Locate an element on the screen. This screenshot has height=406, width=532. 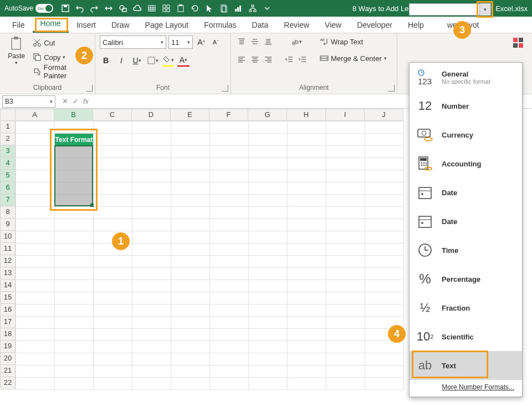
tab-insert: Insert is located at coordinates (86, 25).